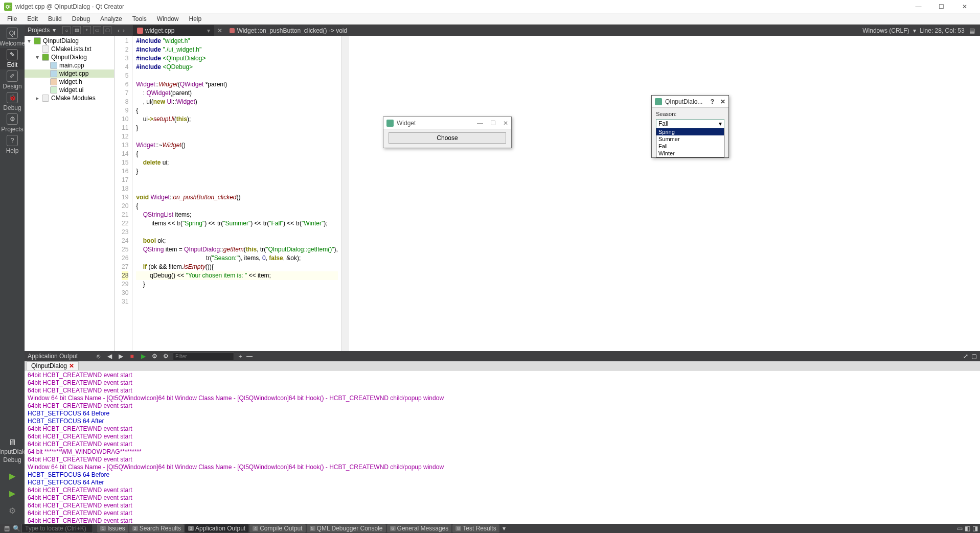  Describe the element at coordinates (70, 49) in the screenshot. I see `tree-node-cmakelists-txt: CMakeLists.txt` at that location.